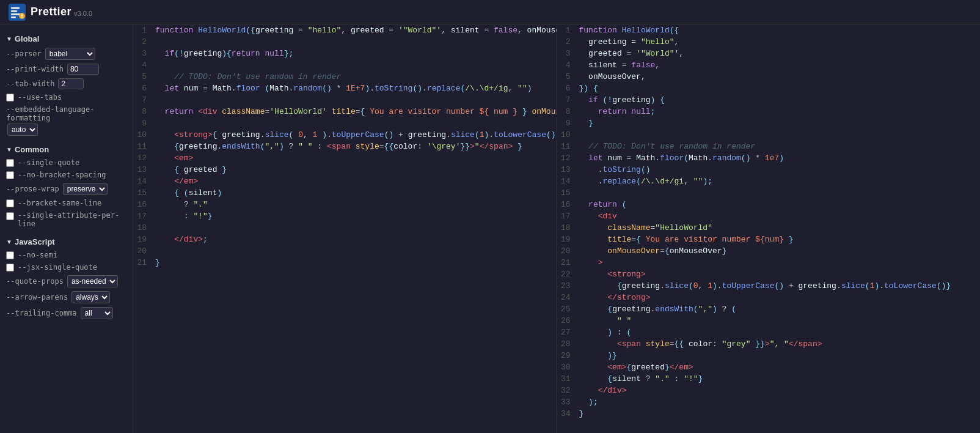 This screenshot has height=433, width=980. What do you see at coordinates (66, 120) in the screenshot?
I see `embedded-lang-option: --embedded-language-formatting auto off` at bounding box center [66, 120].